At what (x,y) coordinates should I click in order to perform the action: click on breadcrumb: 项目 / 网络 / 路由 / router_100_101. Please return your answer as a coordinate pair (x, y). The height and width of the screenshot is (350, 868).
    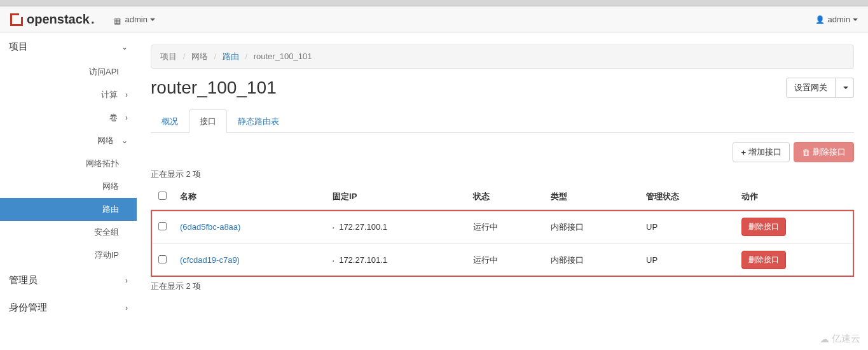
    Looking at the image, I should click on (502, 57).